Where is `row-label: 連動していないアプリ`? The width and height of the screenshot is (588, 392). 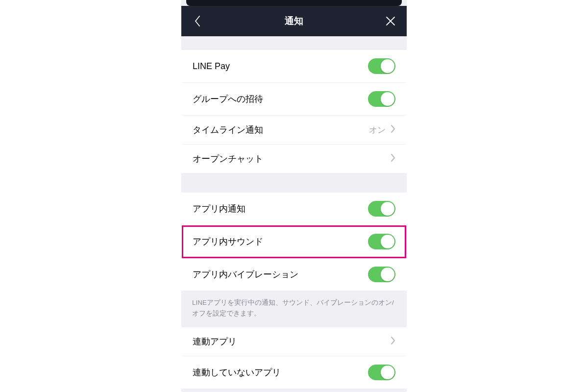 row-label: 連動していないアプリ is located at coordinates (237, 372).